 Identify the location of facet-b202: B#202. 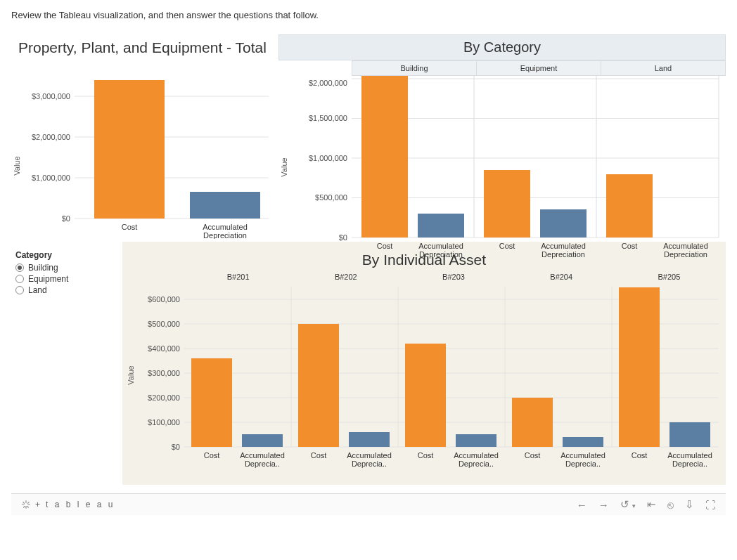
(346, 277).